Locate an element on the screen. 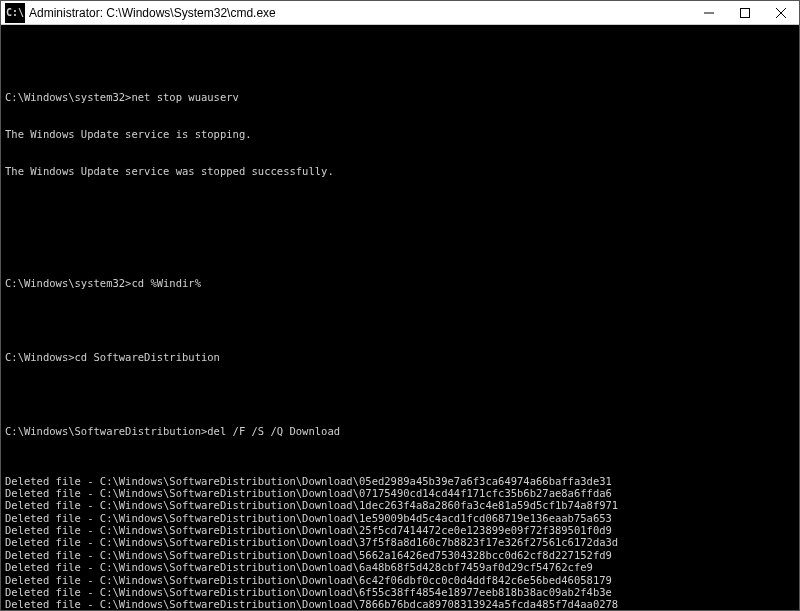 The height and width of the screenshot is (611, 800). window-controls is located at coordinates (745, 12).